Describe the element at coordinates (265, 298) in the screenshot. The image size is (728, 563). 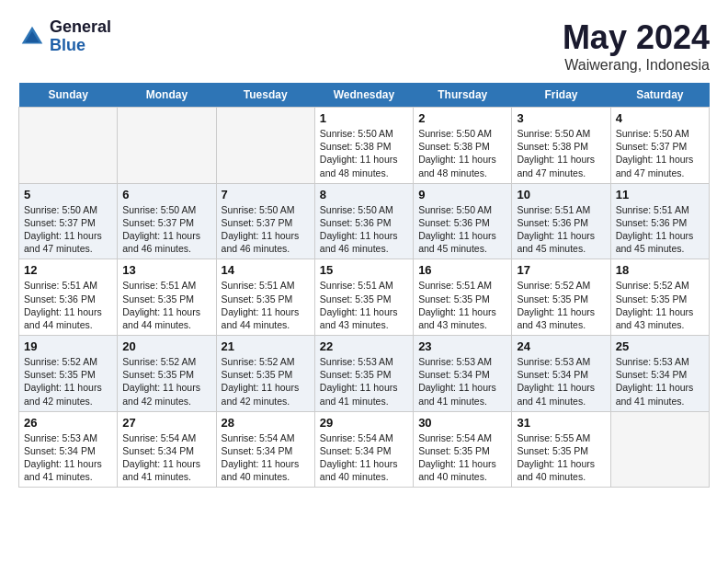
I see `calendar-cell: 14Sunrise: 5:51 AM Sunset: 5:35 PM Dayli…` at that location.